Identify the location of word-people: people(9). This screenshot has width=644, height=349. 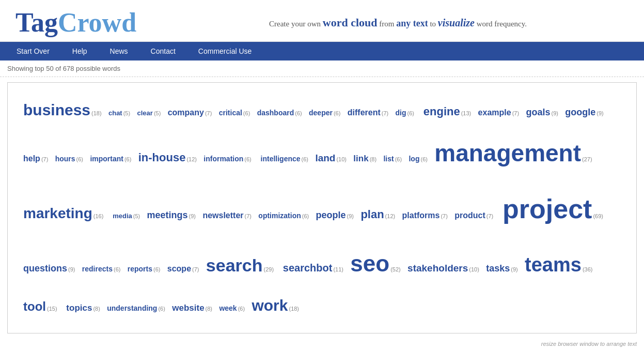
(336, 215).